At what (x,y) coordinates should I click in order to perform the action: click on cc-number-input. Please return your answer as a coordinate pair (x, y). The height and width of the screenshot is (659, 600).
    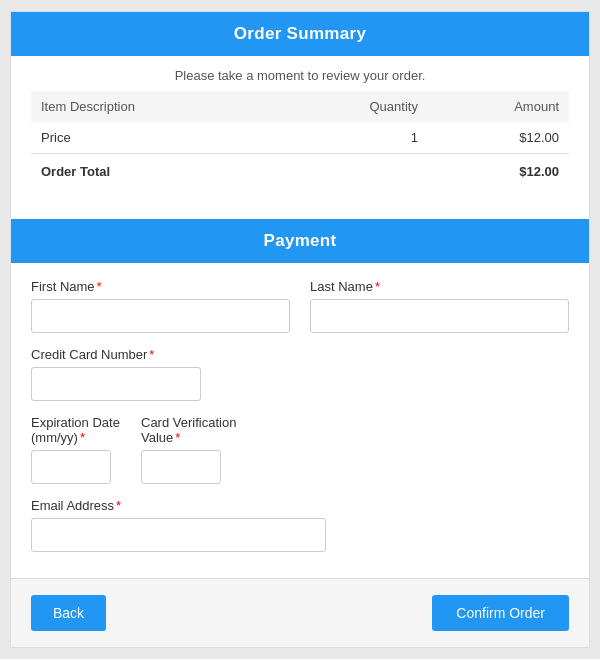
    Looking at the image, I should click on (116, 384).